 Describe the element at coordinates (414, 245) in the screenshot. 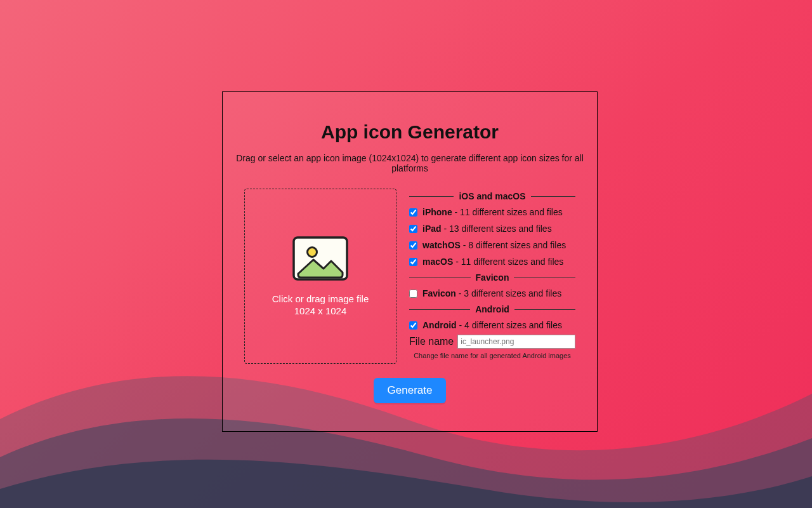

I see `checkbox-watchos` at that location.